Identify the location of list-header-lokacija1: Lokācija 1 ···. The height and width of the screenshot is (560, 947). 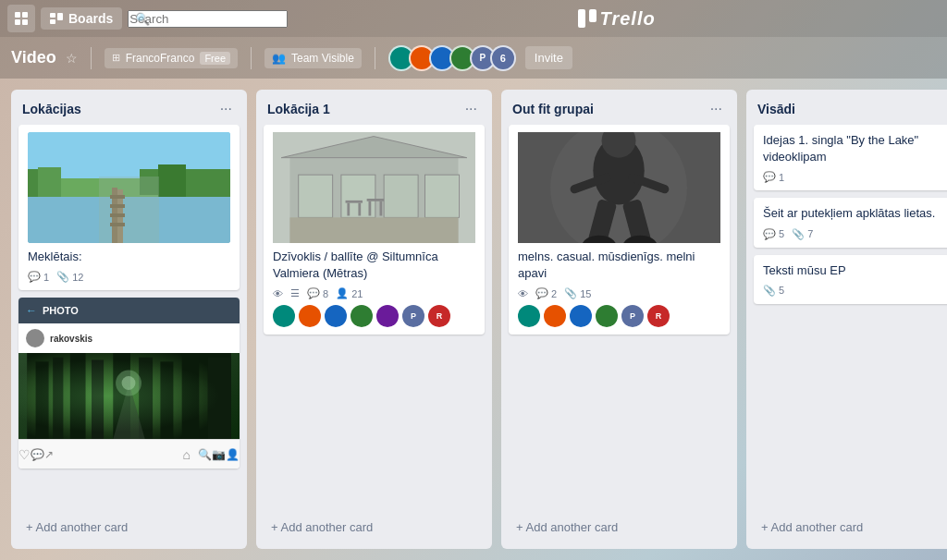
(374, 107).